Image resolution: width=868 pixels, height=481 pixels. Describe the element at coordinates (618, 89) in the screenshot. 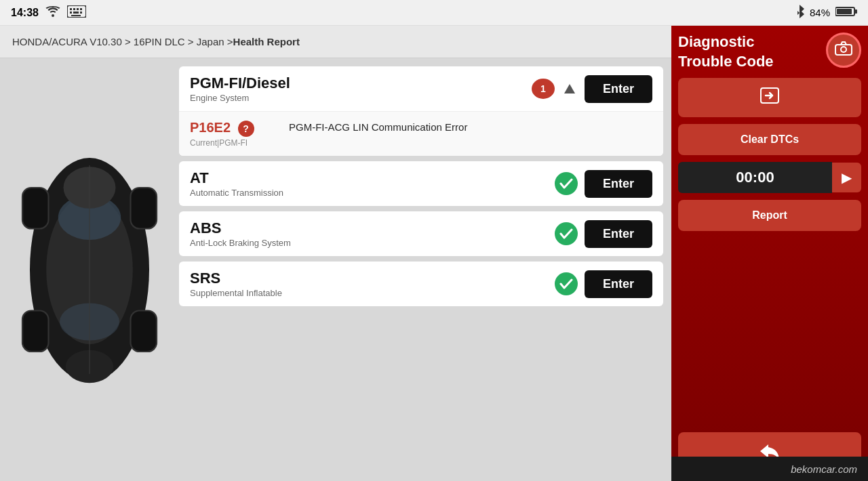

I see `pgm-fi-enter-button: Enter` at that location.